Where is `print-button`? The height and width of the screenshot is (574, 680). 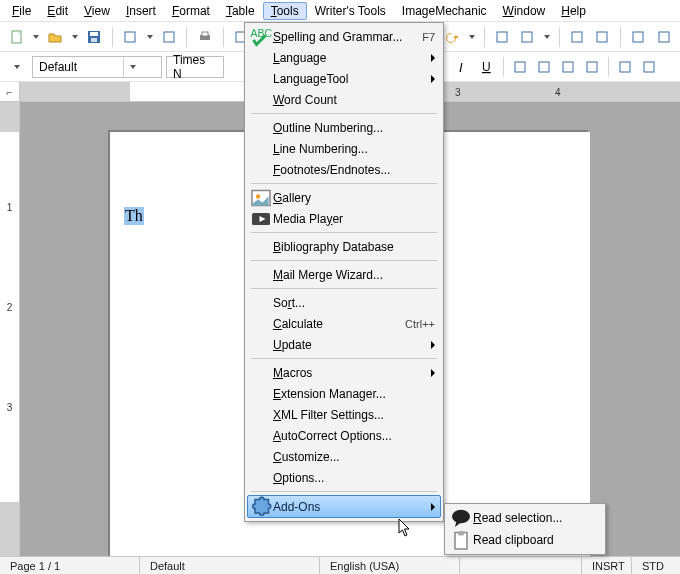 print-button is located at coordinates (204, 37).